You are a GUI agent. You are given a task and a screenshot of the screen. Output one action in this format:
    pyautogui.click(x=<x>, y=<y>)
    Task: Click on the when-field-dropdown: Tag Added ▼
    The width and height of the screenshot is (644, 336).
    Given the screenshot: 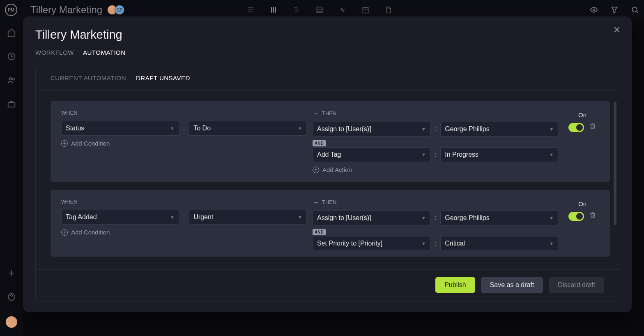 What is the action you would take?
    pyautogui.click(x=120, y=217)
    